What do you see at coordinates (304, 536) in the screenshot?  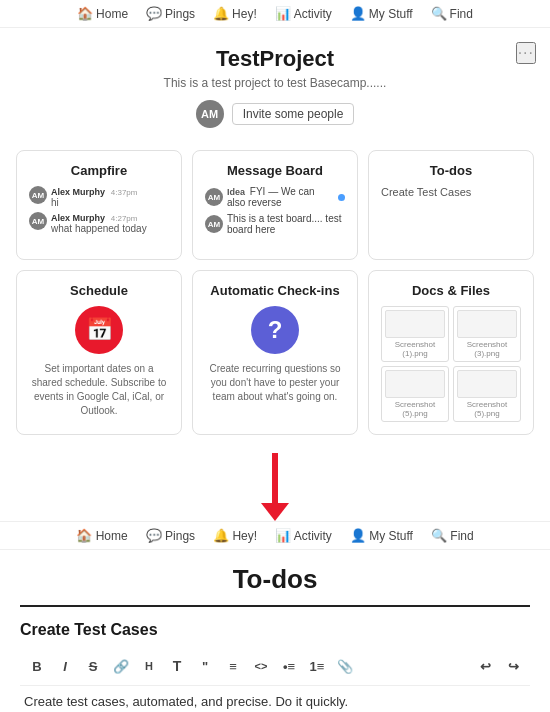 I see `bottom-nav-activity: 📊 Activity` at bounding box center [304, 536].